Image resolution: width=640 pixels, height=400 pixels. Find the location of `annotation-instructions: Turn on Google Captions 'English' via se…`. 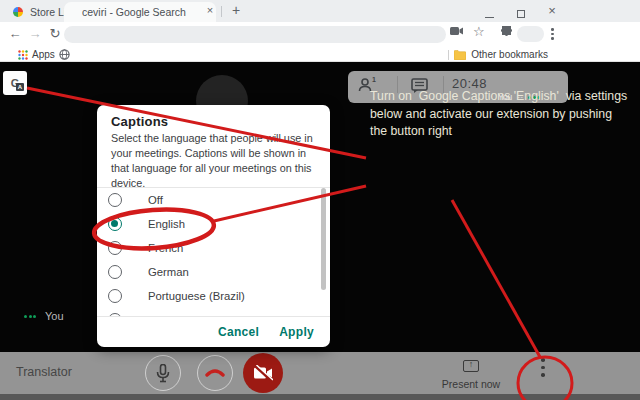

annotation-instructions: Turn on Google Captions 'English' via se… is located at coordinates (500, 114).